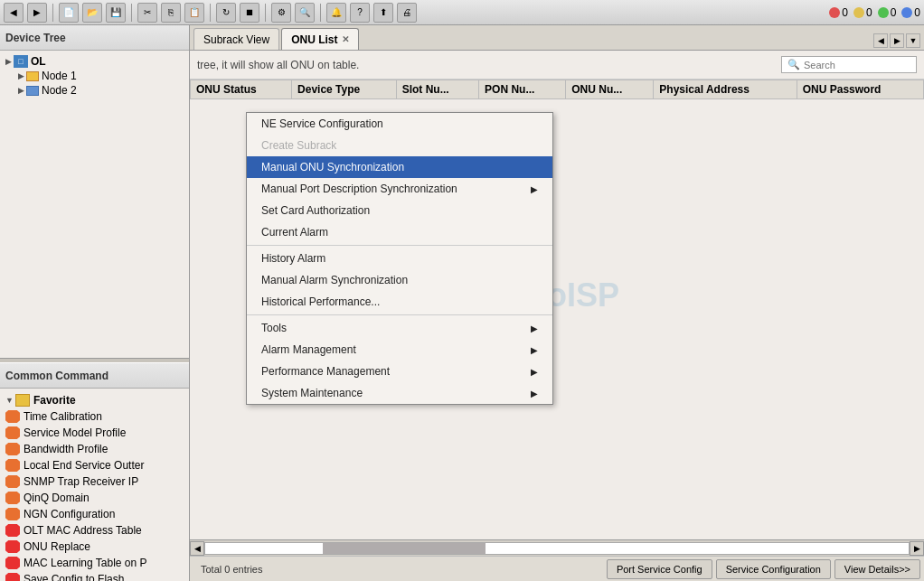 This screenshot has width=924, height=581. I want to click on cmd-label-mac-learning: MAC Learning Table on P, so click(85, 563).